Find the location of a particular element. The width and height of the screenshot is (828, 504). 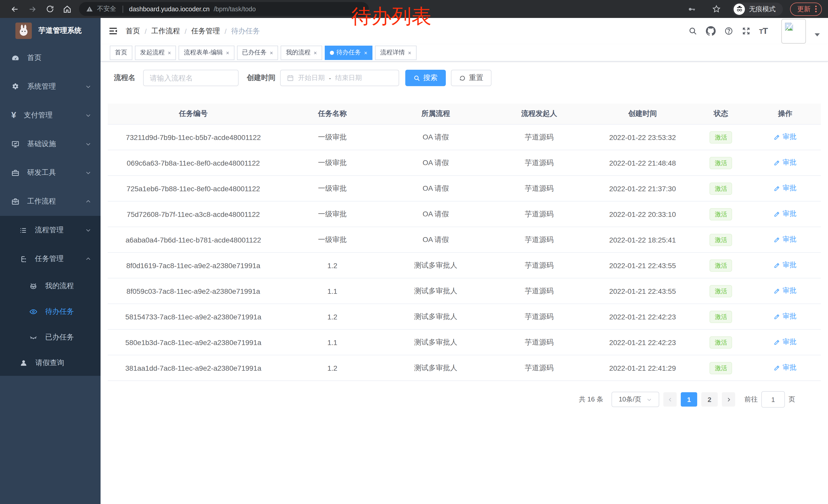

workflow-submenu: 流程管理 任务管理 我的流程 is located at coordinates (50, 296).